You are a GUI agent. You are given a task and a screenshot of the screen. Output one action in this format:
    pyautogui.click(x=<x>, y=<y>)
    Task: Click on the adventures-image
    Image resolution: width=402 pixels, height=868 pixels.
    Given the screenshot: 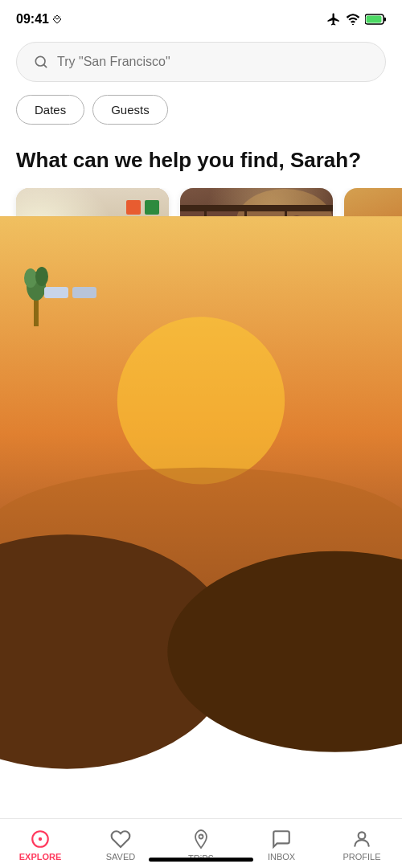 What is the action you would take?
    pyautogui.click(x=373, y=240)
    